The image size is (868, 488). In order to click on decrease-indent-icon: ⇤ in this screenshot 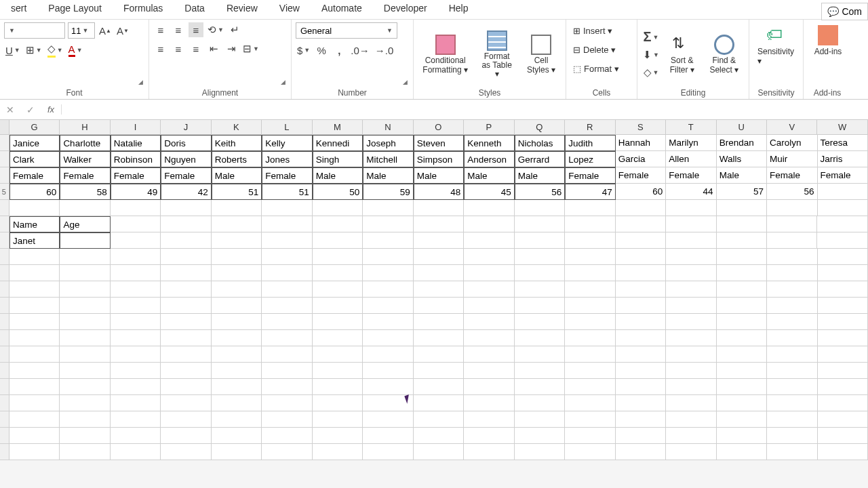, I will do `click(214, 49)`.